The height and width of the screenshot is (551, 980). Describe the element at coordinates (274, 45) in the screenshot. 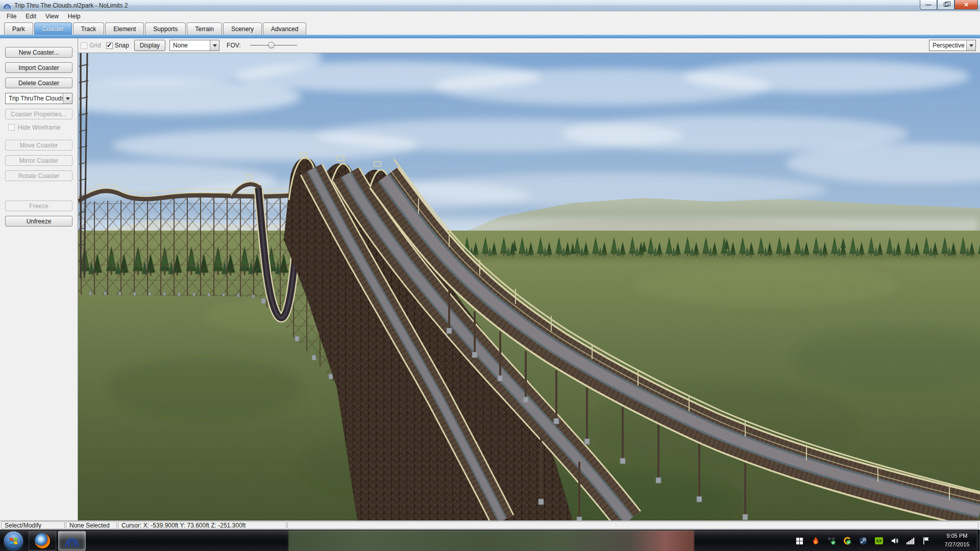

I see `fov-slider` at that location.